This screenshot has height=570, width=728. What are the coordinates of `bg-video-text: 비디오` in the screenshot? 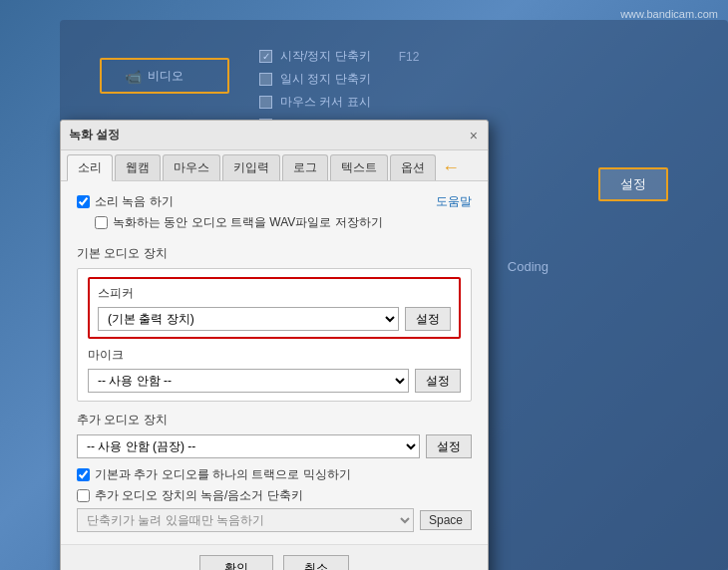 It's located at (166, 76).